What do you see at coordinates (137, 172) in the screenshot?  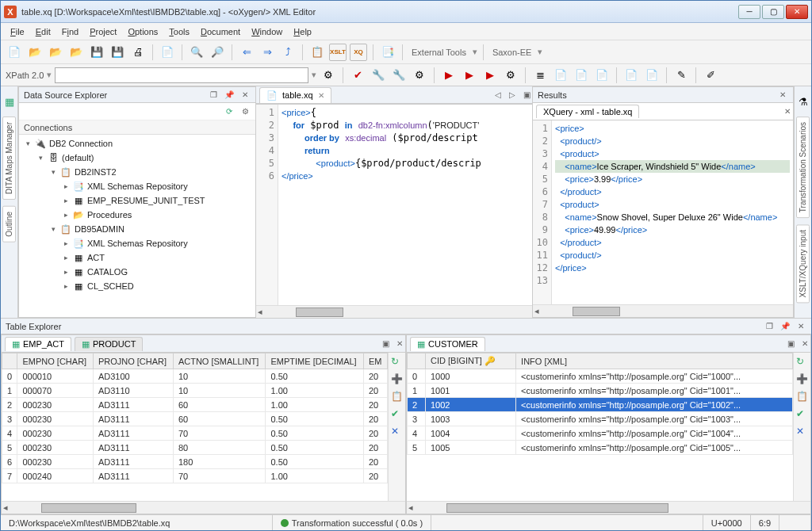 I see `tree-node: ▾📋DB2INST2` at bounding box center [137, 172].